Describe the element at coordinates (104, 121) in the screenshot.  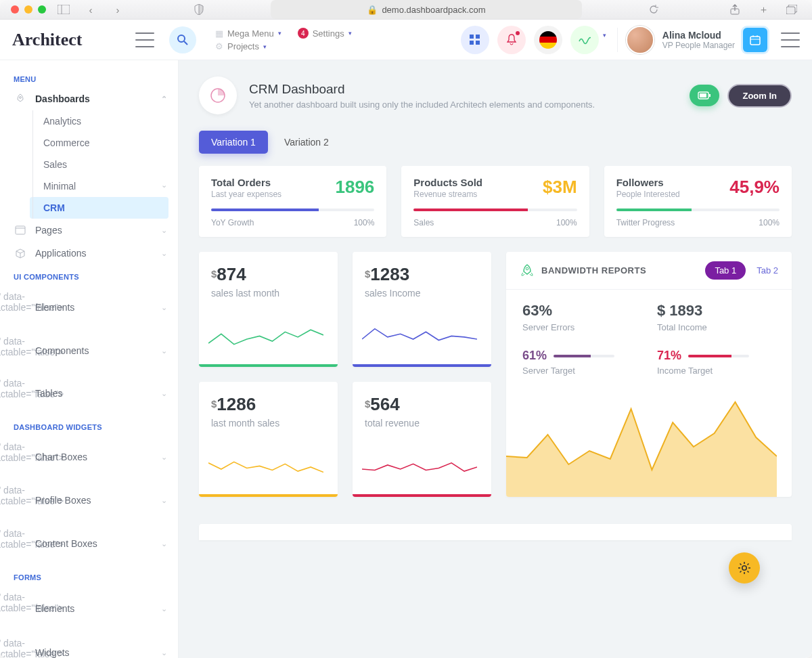
I see `sidebar-child-analytics: Analytics` at that location.